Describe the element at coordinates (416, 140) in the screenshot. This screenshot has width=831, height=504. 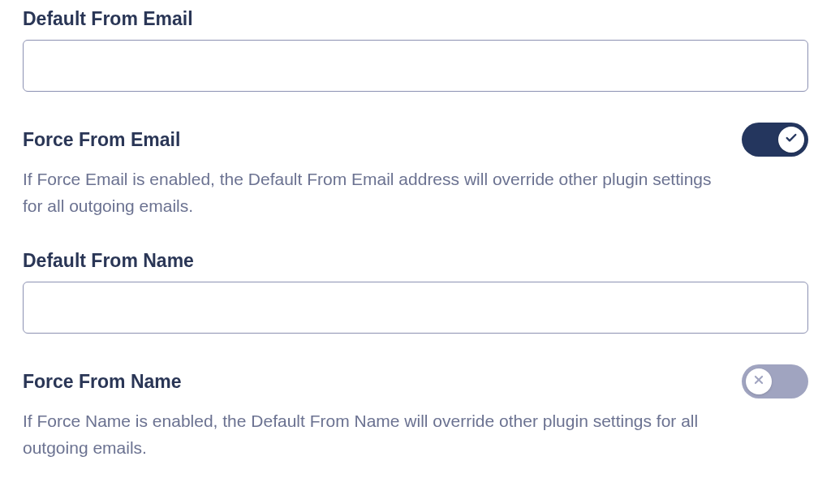
I see `force-from-email-label-row: Force From Email` at that location.